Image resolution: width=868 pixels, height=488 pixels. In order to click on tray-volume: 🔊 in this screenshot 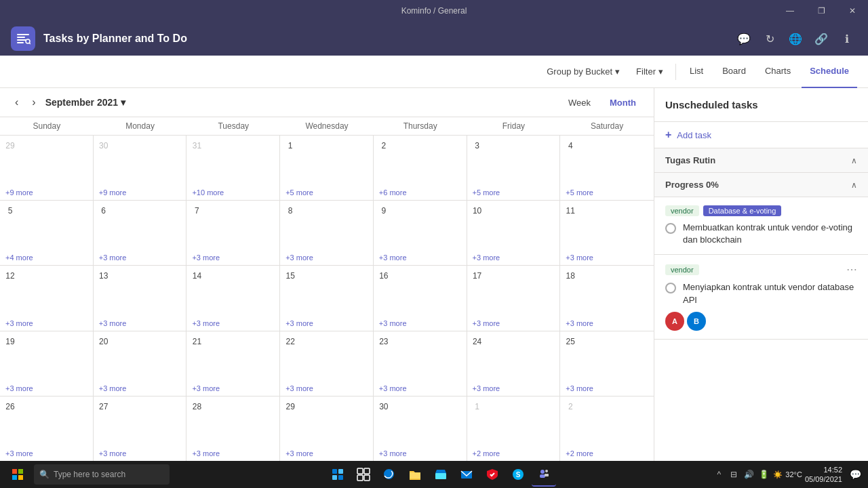, I will do `click(749, 474)`.